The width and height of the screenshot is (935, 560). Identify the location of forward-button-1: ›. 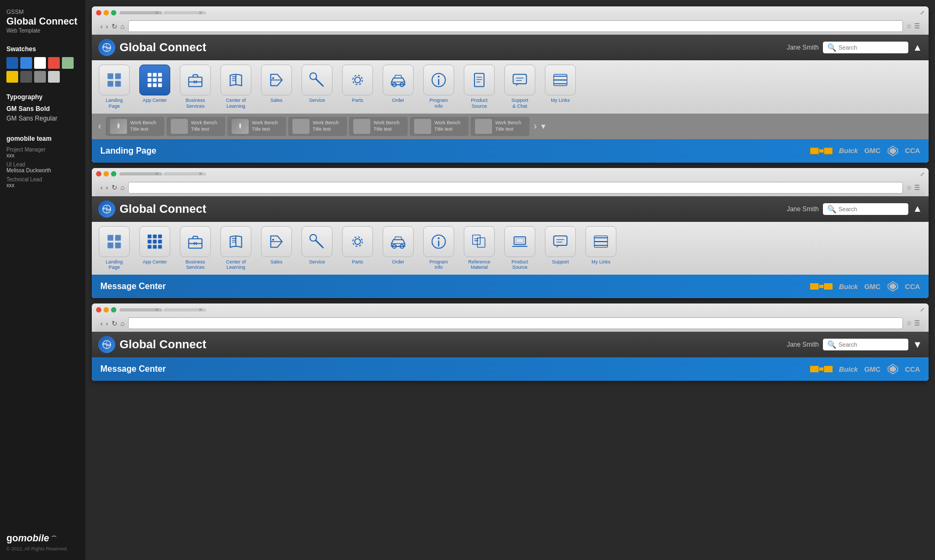
(107, 27).